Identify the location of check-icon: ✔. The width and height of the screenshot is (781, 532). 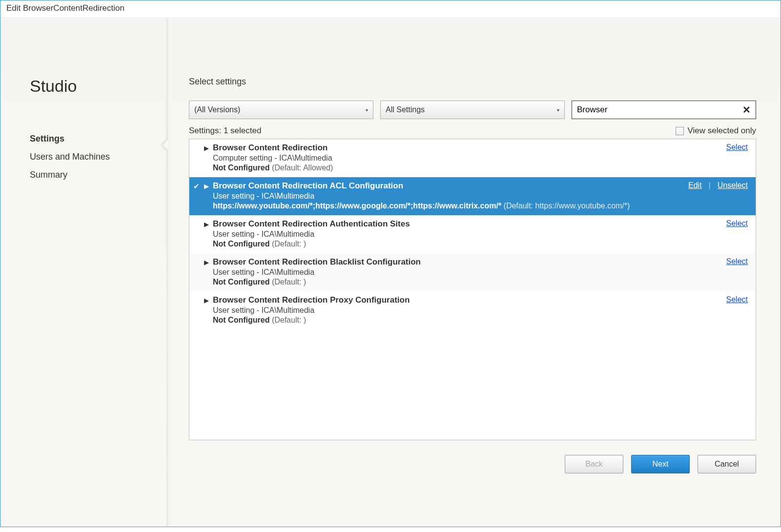
(196, 186).